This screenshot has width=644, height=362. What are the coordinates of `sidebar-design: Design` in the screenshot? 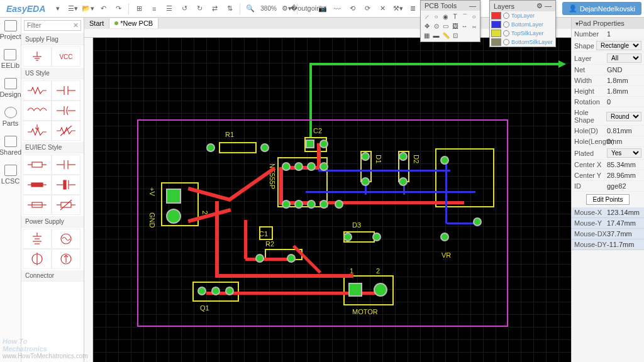 It's located at (11, 88).